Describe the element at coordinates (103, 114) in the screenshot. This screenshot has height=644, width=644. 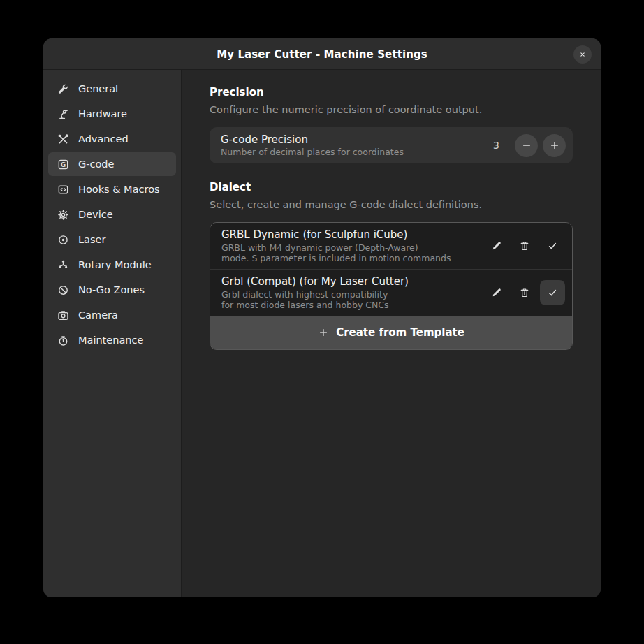
I see `sidebar-item-label: Hardware` at that location.